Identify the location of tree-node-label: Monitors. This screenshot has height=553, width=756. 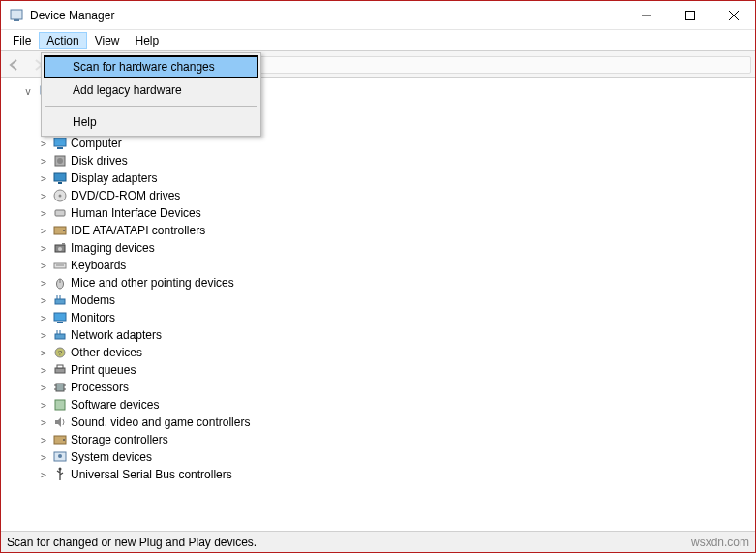
(93, 318).